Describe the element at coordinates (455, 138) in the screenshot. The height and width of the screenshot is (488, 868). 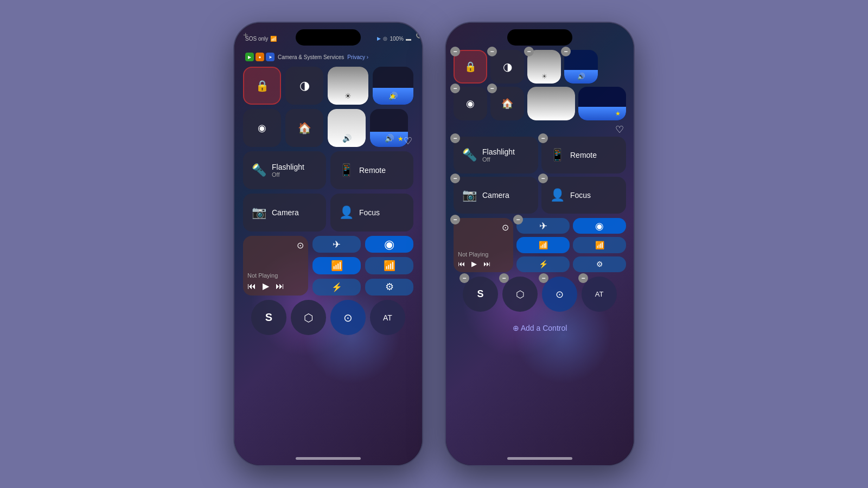
I see `phone2-flashlight-minus: −` at that location.